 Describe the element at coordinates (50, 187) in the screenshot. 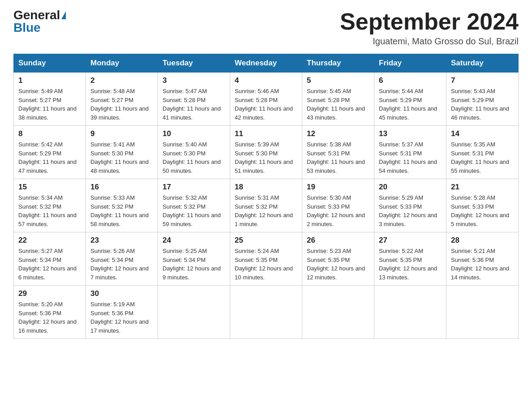

I see `day-number: 15` at that location.